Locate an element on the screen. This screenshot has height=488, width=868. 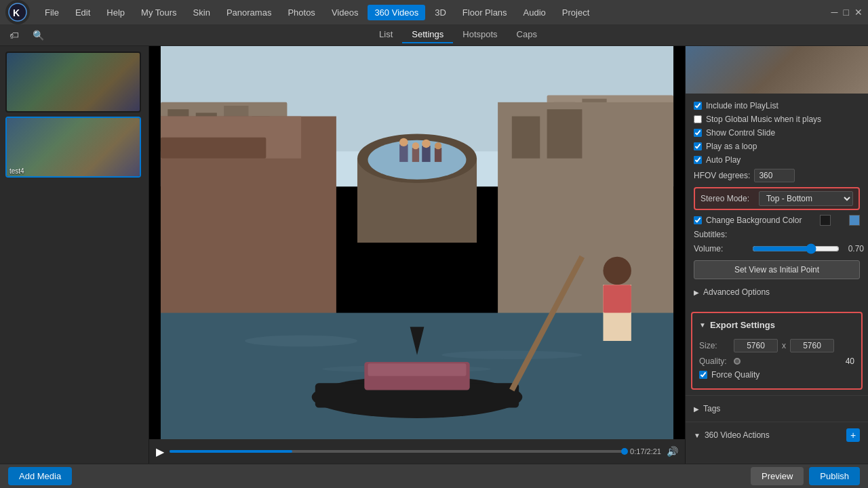
bottom-bar: Add Media Preview Publish is located at coordinates (434, 476).